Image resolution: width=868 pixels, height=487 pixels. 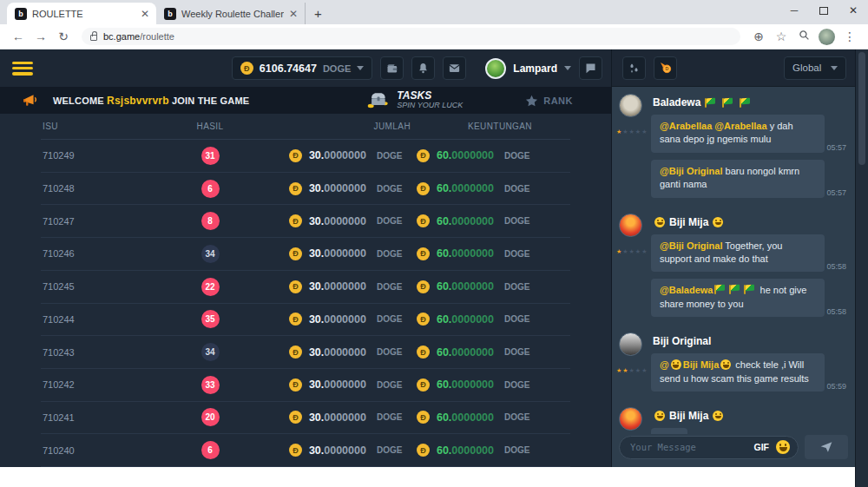 What do you see at coordinates (686, 290) in the screenshot?
I see `mention: @Baladewa` at bounding box center [686, 290].